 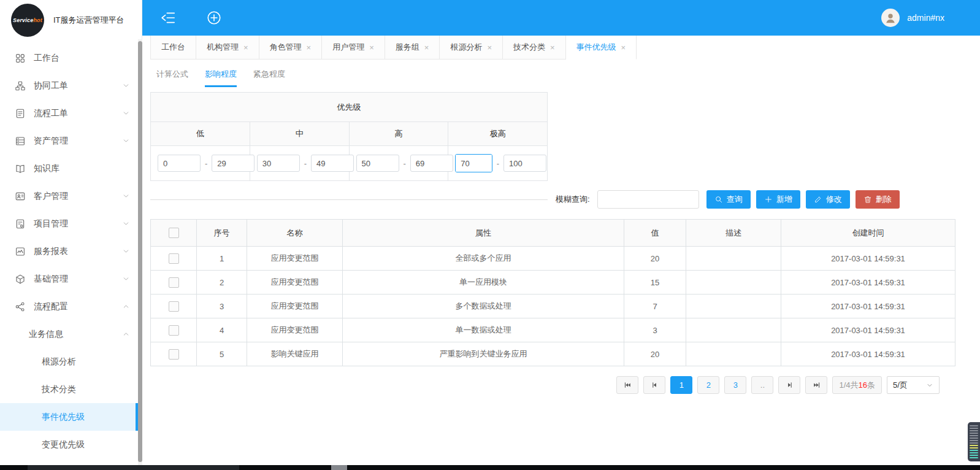 I want to click on 删除-button: 删除, so click(x=878, y=199).